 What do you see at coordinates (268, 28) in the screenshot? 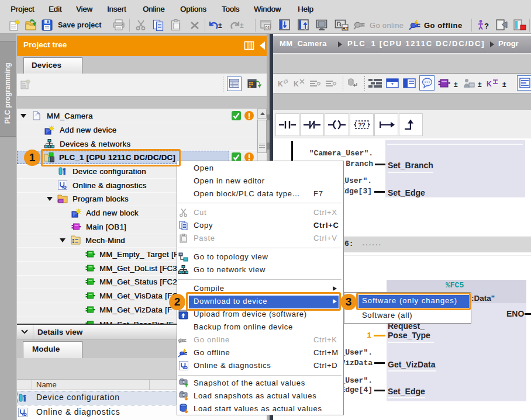
I see `svg-text: 01` at bounding box center [268, 28].